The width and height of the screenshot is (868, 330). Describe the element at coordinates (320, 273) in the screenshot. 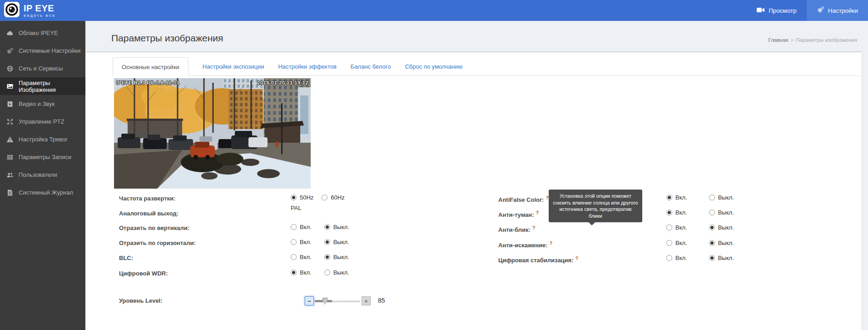

I see `digital-wdr-radios: Вкл. Выкл.` at that location.